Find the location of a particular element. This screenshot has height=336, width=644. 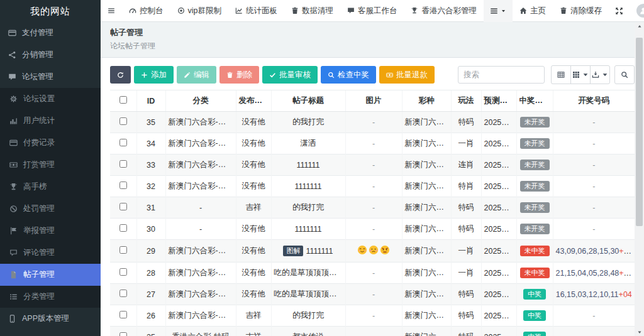

topbar-link-数据清理: 数据清理 is located at coordinates (312, 11).